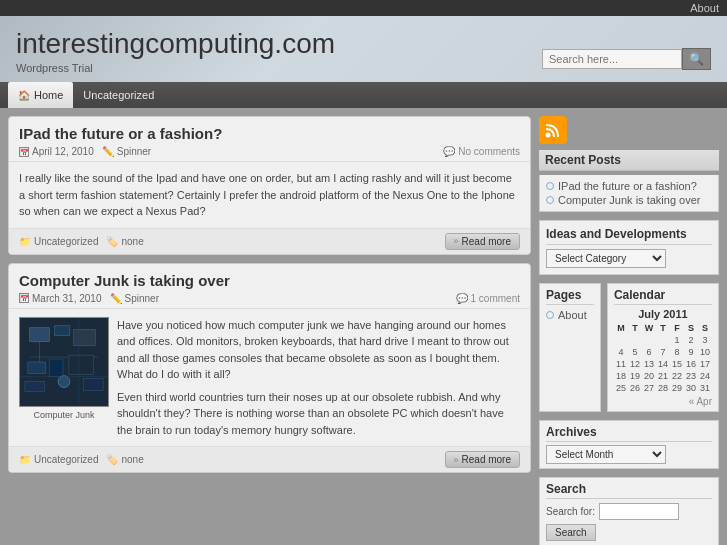 Image resolution: width=727 pixels, height=545 pixels. I want to click on header-search-button: 🔍, so click(696, 59).